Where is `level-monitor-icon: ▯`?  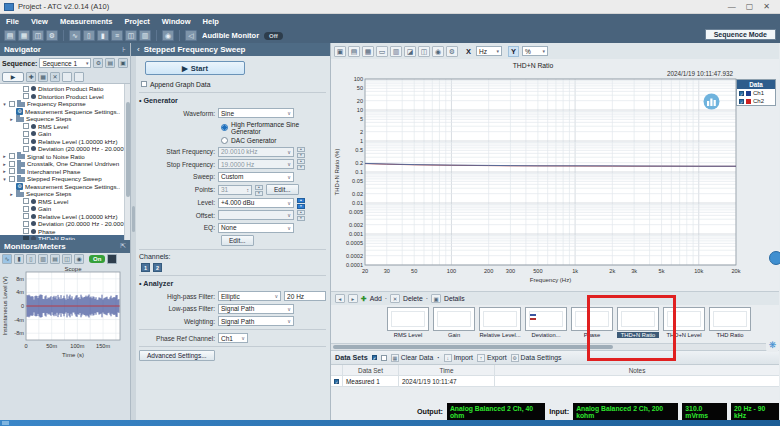
level-monitor-icon: ▯ is located at coordinates (89, 36).